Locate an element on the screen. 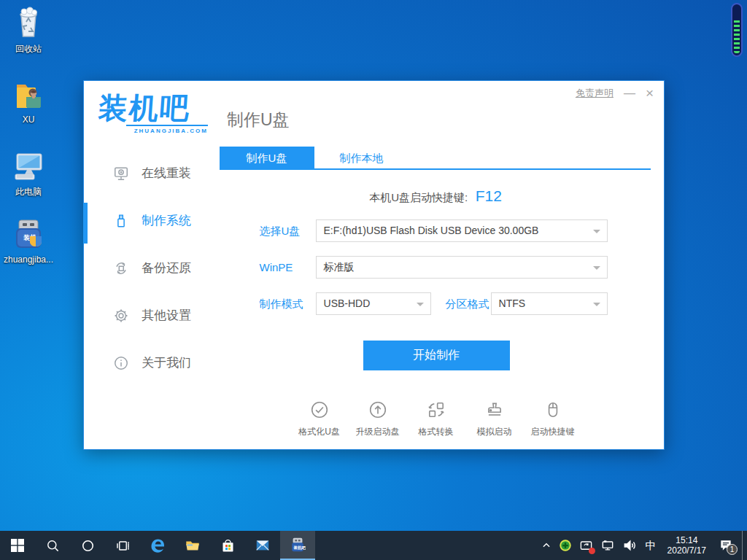 The height and width of the screenshot is (560, 747). window-controls: 免责声明 — × is located at coordinates (614, 93).